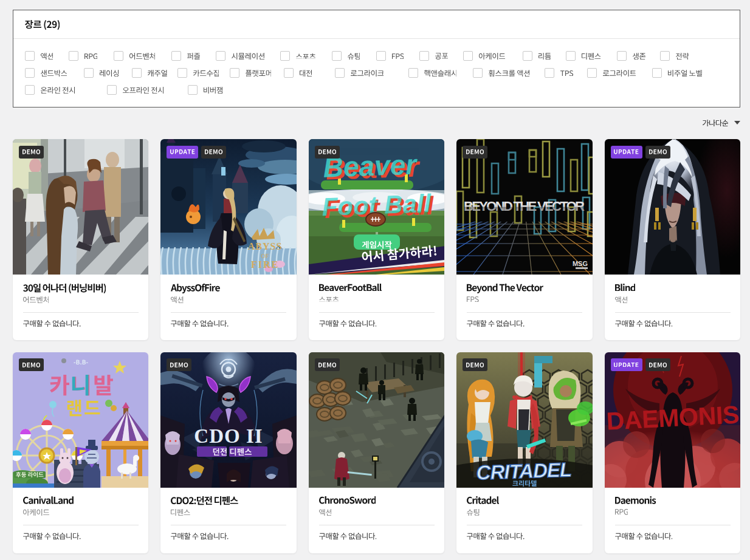 Image resolution: width=750 pixels, height=560 pixels. What do you see at coordinates (580, 264) in the screenshot?
I see `svg-text: MSG` at bounding box center [580, 264].